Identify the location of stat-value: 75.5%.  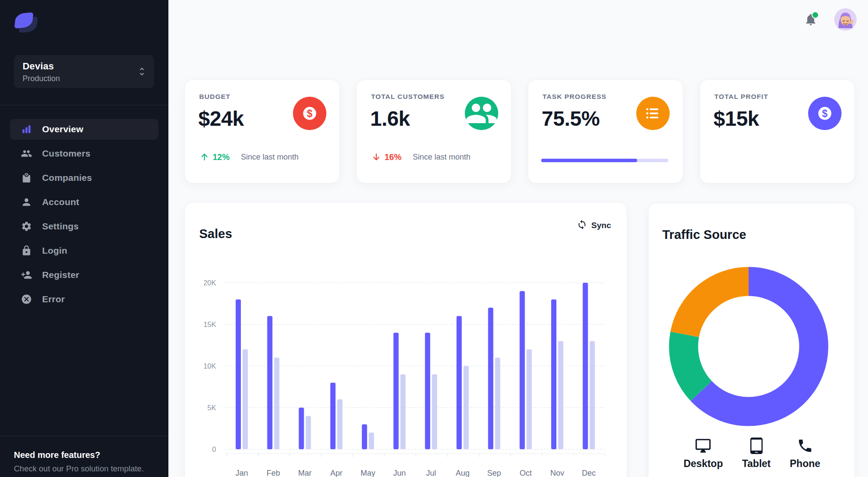
(571, 119).